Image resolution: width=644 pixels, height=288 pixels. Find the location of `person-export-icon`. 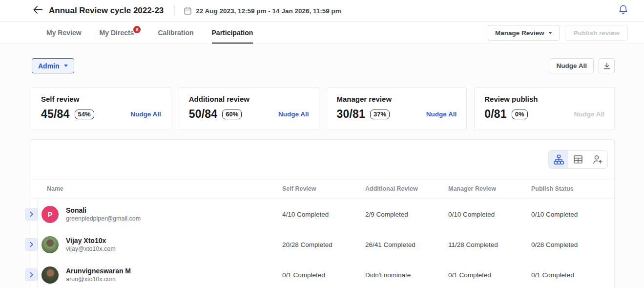

person-export-icon is located at coordinates (598, 159).